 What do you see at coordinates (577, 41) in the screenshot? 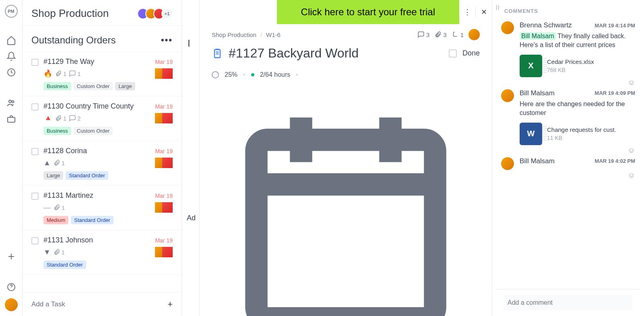
I see `comment-text: Bill Malsam They finally called back. He…` at bounding box center [577, 41].